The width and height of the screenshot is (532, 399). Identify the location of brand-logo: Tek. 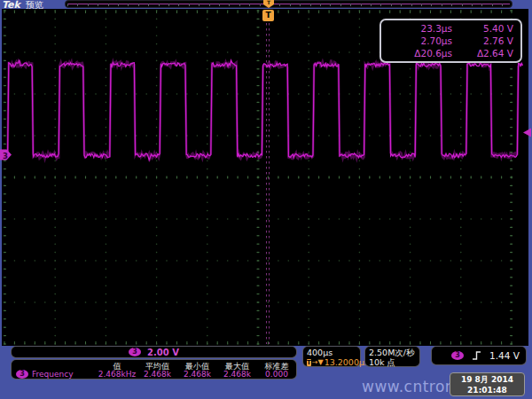
(11, 5).